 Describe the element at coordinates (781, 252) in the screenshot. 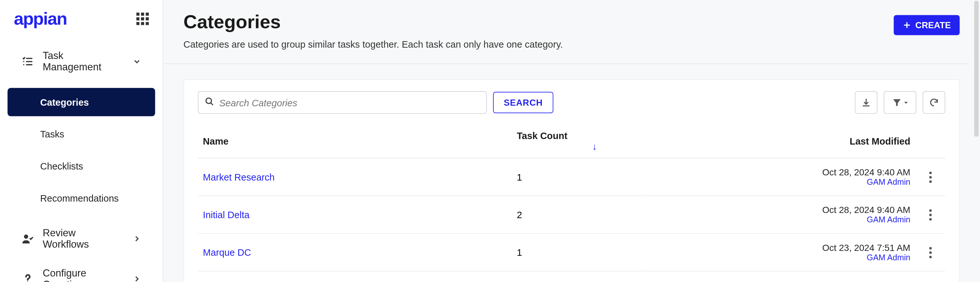

I see `cell-last-modified: Oct 23, 2024 7:51 AMGAM Admin` at that location.